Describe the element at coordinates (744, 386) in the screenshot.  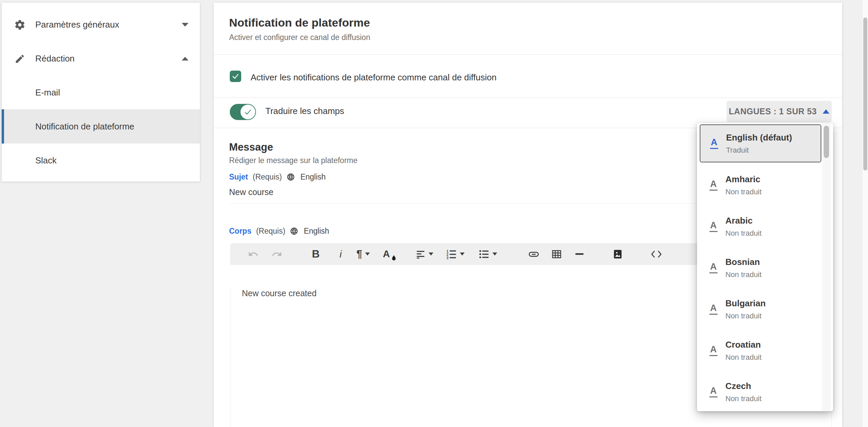
I see `language-name: Czech` at that location.